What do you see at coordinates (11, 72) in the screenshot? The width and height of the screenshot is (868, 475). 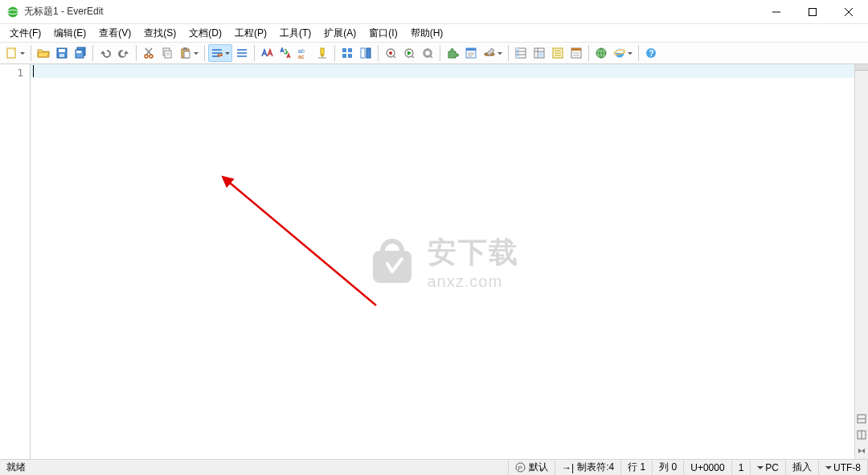 I see `line-number: 1` at bounding box center [11, 72].